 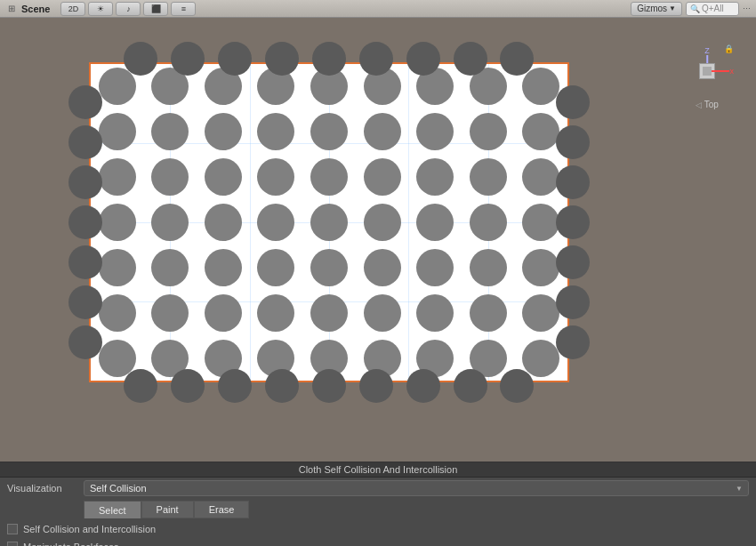 What do you see at coordinates (101, 9) in the screenshot?
I see `sun-button: ☀` at bounding box center [101, 9].